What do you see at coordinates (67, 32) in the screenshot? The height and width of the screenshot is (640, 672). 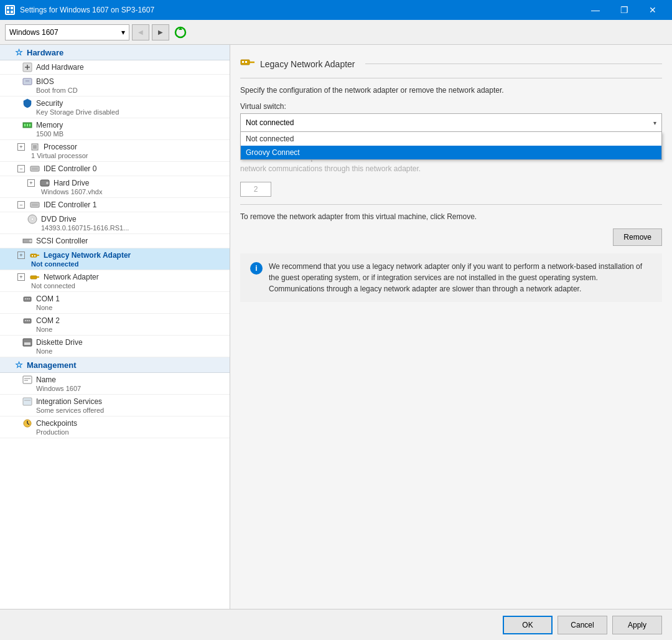 I see `vm-dropdown: Windows 1607 ▾` at bounding box center [67, 32].